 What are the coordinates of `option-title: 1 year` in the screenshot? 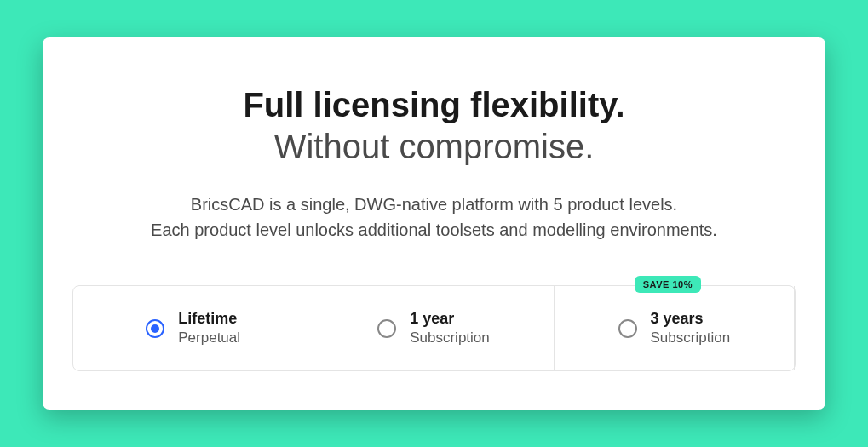 It's located at (450, 318).